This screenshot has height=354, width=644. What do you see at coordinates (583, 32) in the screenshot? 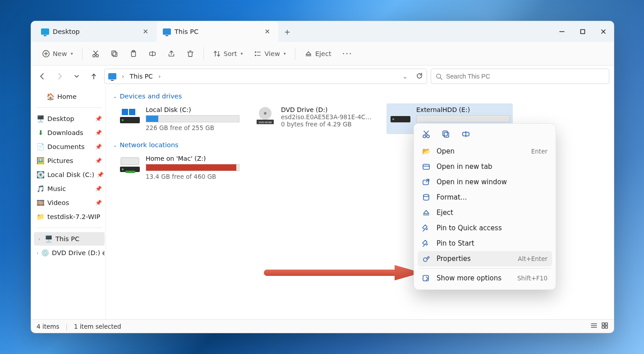
I see `maximize-button` at bounding box center [583, 32].